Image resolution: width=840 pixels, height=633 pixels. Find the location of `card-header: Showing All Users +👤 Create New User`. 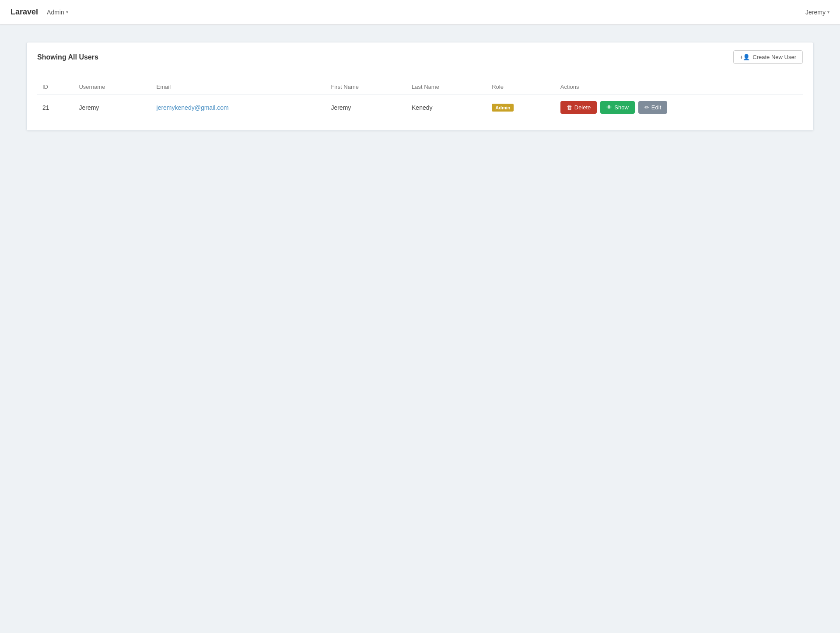

card-header: Showing All Users +👤 Create New User is located at coordinates (420, 57).